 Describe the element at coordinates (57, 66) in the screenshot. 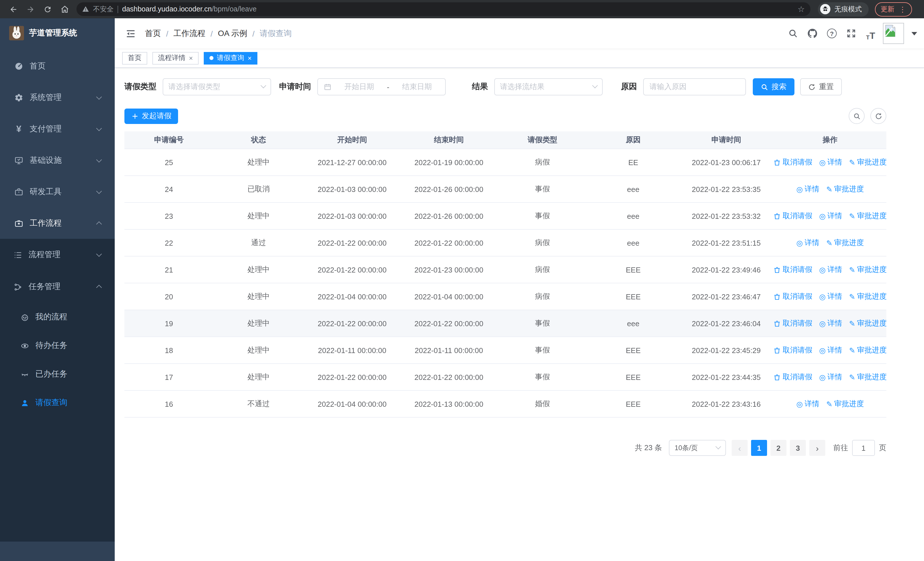

I see `sidebar-item-home: 首页` at that location.